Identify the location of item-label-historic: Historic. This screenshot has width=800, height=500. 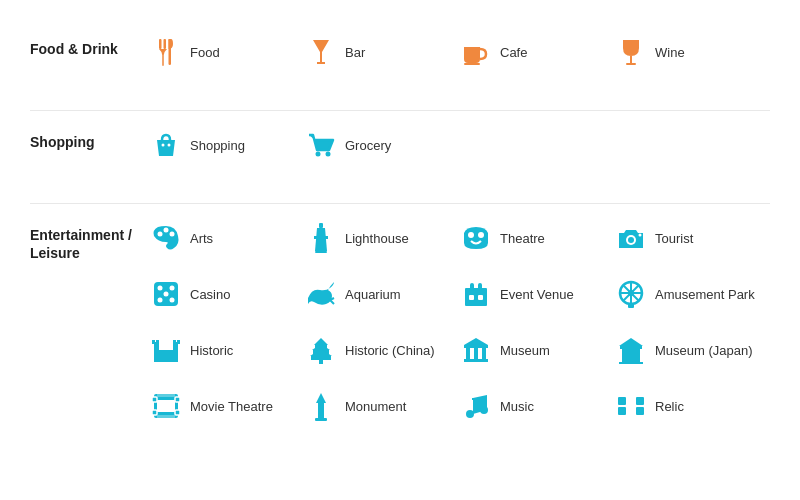
(212, 350).